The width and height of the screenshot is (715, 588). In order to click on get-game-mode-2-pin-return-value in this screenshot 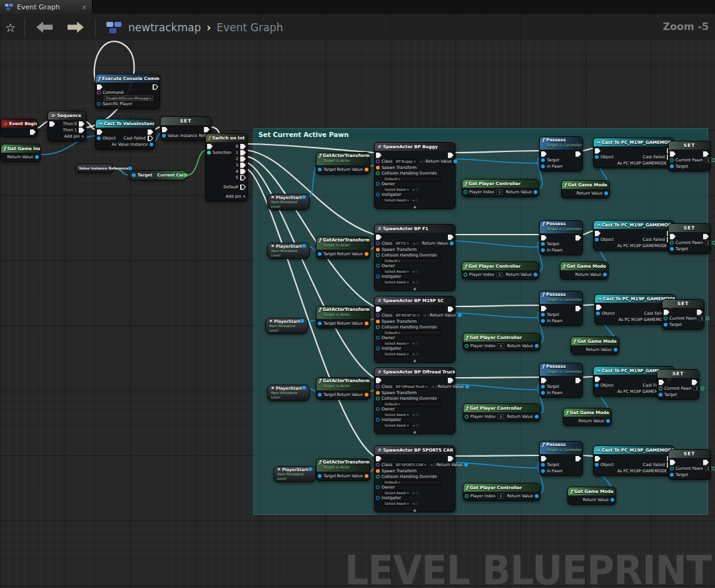, I will do `click(605, 275)`.